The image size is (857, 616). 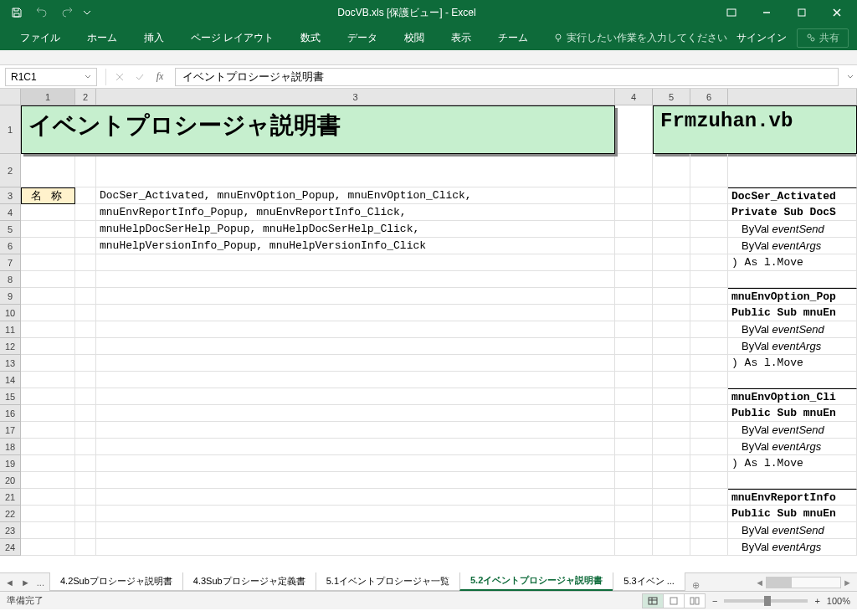 I want to click on zoom-thumb, so click(x=767, y=601).